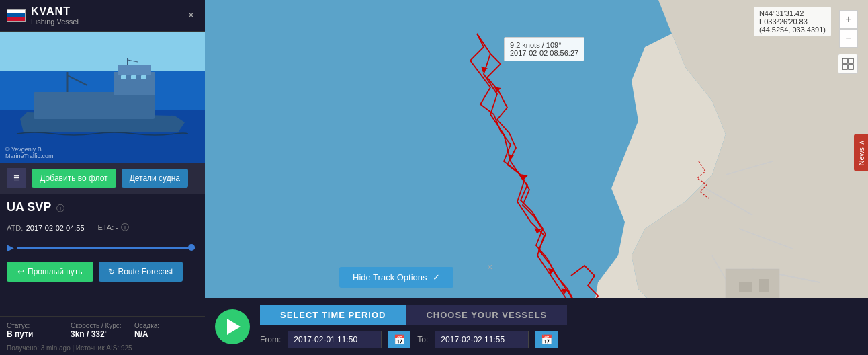  I want to click on route-bar: ▶, so click(102, 247).